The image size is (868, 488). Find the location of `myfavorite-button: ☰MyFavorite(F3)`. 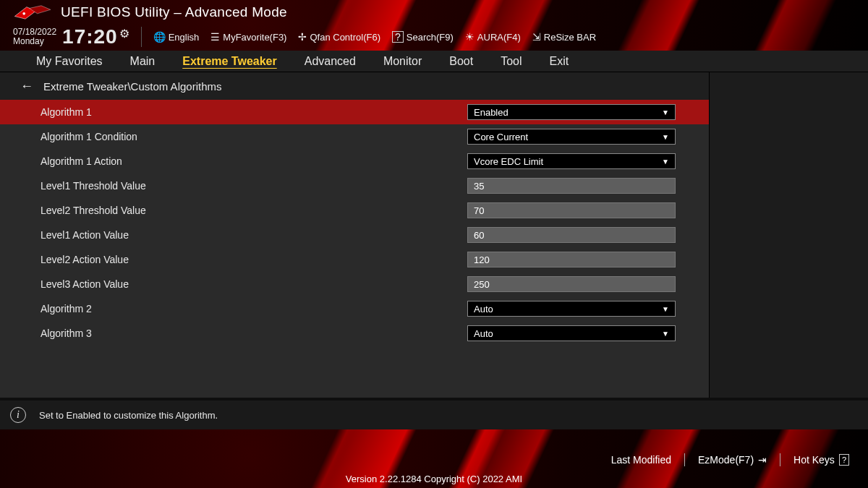

myfavorite-button: ☰MyFavorite(F3) is located at coordinates (249, 37).